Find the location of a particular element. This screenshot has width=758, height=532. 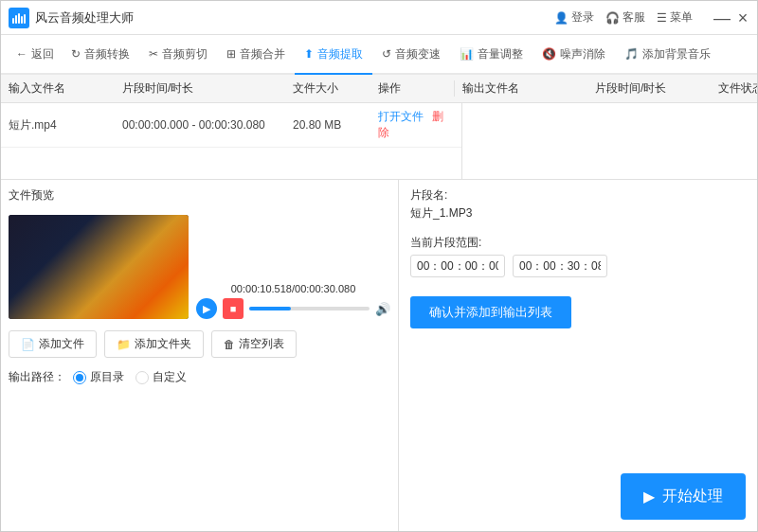

input-table-body: 短片.mp4 00:00:00.000 - 00:00:30.080 20.80… is located at coordinates (231, 141).